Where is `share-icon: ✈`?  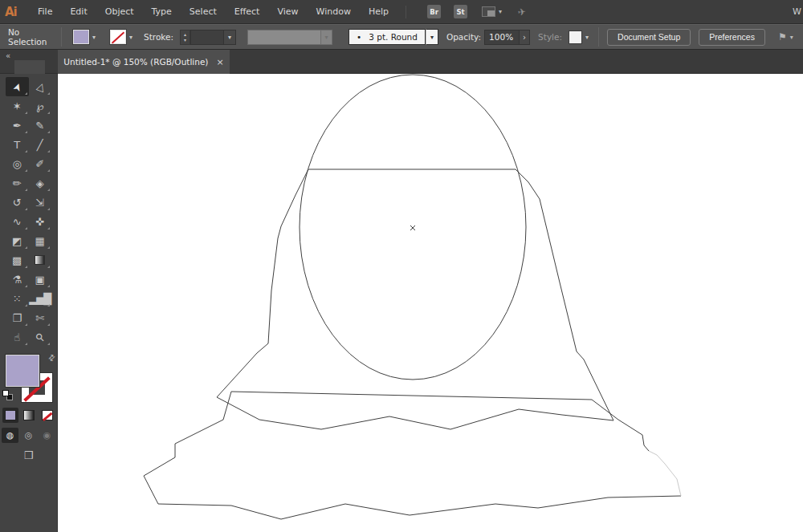 share-icon: ✈ is located at coordinates (522, 11).